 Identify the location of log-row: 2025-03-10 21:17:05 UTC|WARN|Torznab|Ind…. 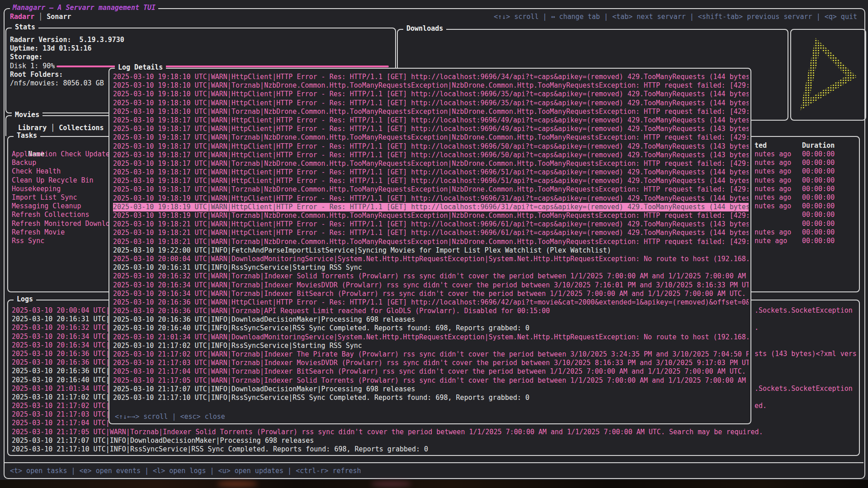
(434, 432).